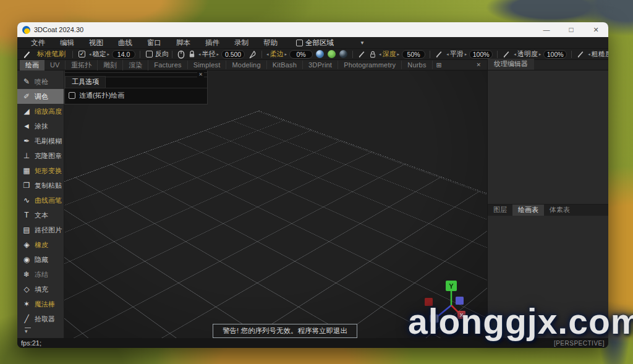 The image size is (633, 364). Describe the element at coordinates (373, 54) in the screenshot. I see `depth-lock-icon` at that location.